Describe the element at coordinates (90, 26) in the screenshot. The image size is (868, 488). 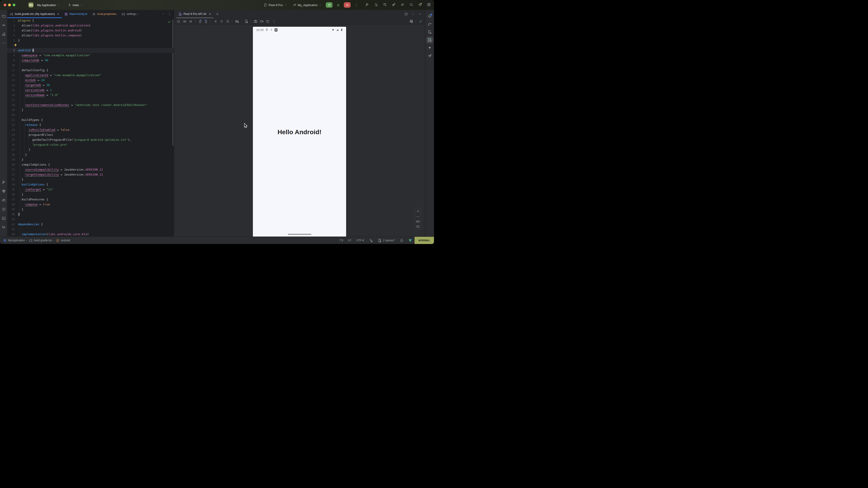
I see `code-line: 2 alias(libs.plugins.android.application…` at that location.